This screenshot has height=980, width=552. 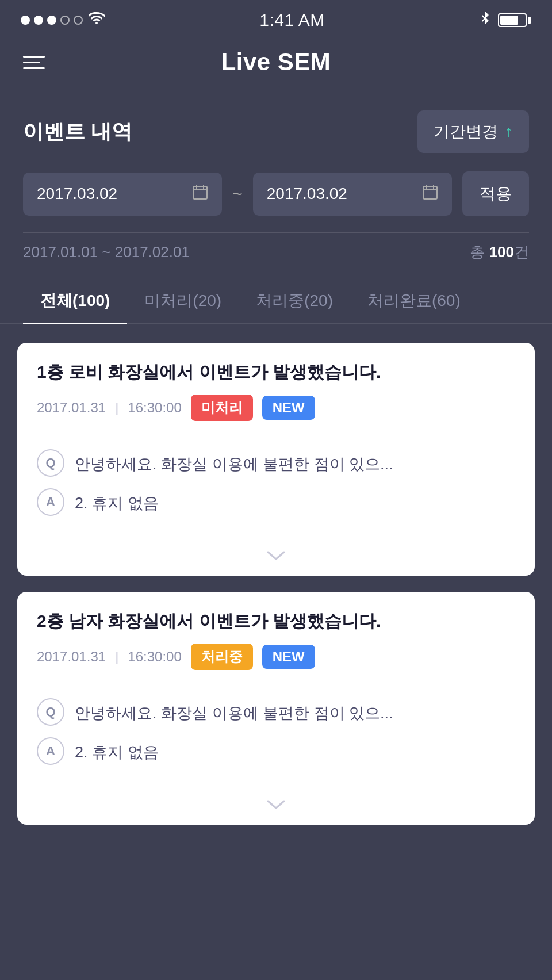 What do you see at coordinates (276, 62) in the screenshot?
I see `page-title: Live SEM` at bounding box center [276, 62].